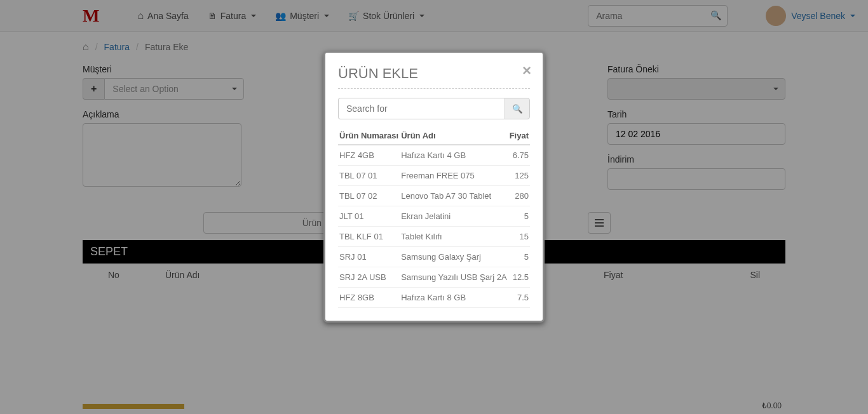 The image size is (868, 414). I want to click on cell-num: TBL KLF 01, so click(369, 237).